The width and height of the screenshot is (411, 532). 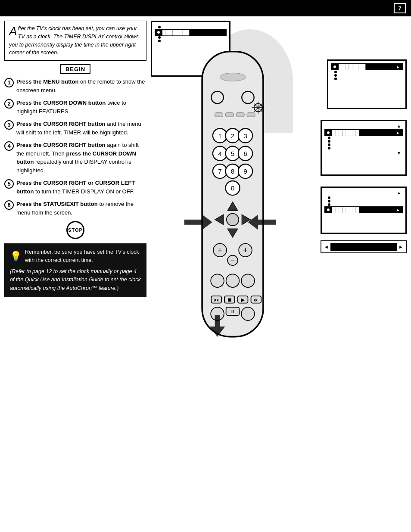 I want to click on step-3: 3 Press the CURSOR RIGHT button and the …, so click(x=75, y=128).